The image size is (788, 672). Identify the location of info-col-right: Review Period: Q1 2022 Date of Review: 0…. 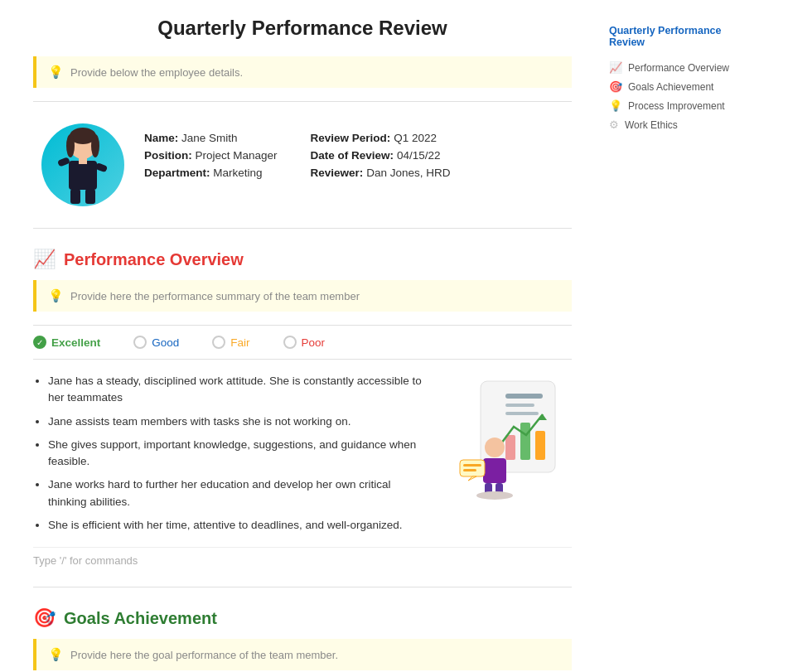
(381, 157).